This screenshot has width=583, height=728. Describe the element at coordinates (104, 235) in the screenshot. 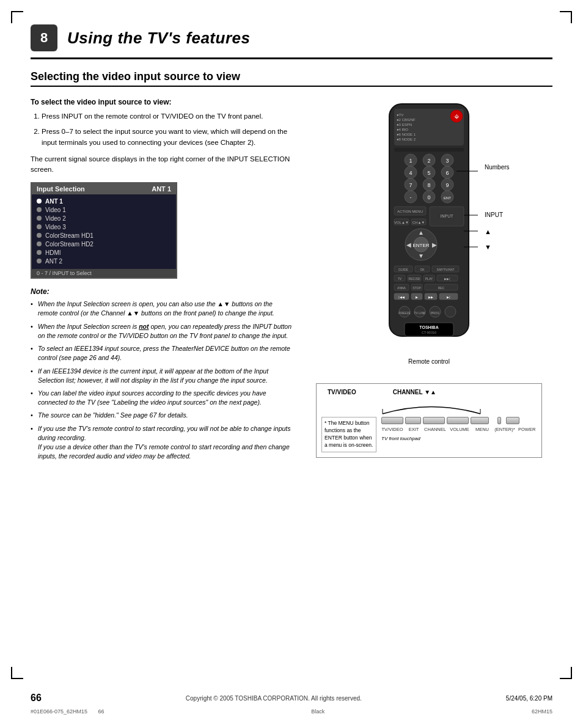

I see `input-item-cs-hd1: ColorStream HD1` at that location.